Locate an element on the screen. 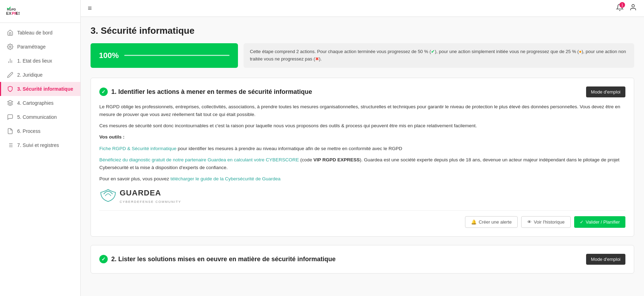 The image size is (644, 296). action-2-mode-emploi-button: Mode d'emploi is located at coordinates (606, 259).